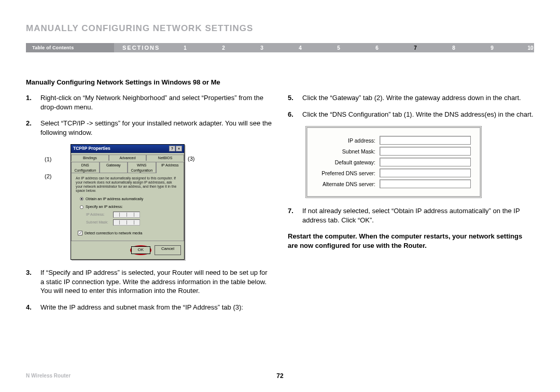 The width and height of the screenshot is (560, 392). Describe the element at coordinates (90, 158) in the screenshot. I see `tab-bindings: Bindings` at that location.